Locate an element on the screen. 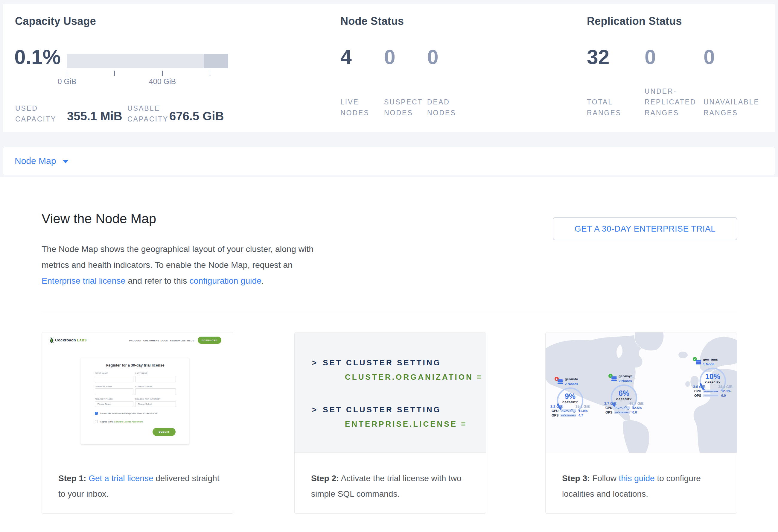 Image resolution: width=778 pixels, height=532 pixels. sql-snippet-pane: >SET CLUSTER SETTING CLUSTER.ORGANIZATIO… is located at coordinates (390, 392).